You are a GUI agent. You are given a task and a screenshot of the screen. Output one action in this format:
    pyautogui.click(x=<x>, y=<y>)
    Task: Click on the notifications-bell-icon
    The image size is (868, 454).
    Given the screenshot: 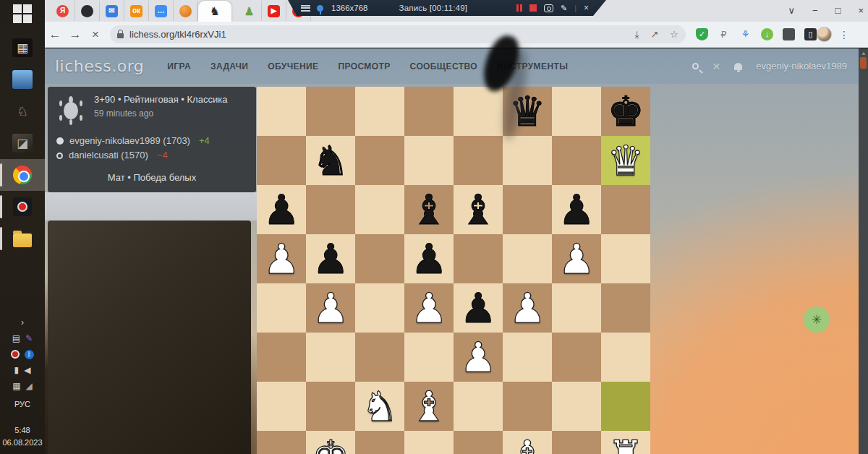 What is the action you would take?
    pyautogui.click(x=738, y=67)
    